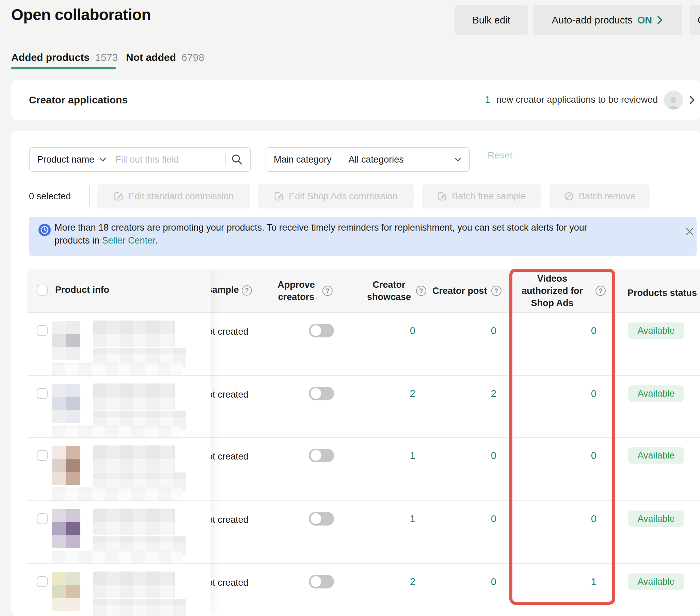  I want to click on select-all-checkbox, so click(42, 290).